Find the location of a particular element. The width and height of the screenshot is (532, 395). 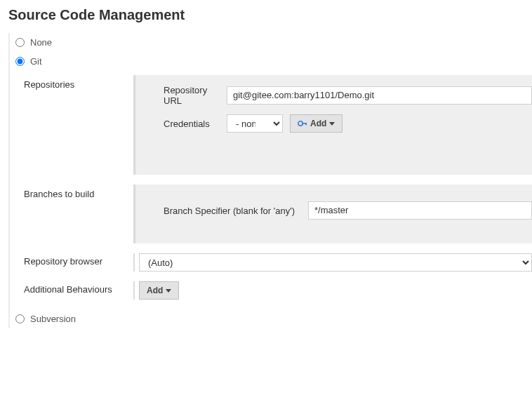

scm-heading: Source Code Management is located at coordinates (270, 15).